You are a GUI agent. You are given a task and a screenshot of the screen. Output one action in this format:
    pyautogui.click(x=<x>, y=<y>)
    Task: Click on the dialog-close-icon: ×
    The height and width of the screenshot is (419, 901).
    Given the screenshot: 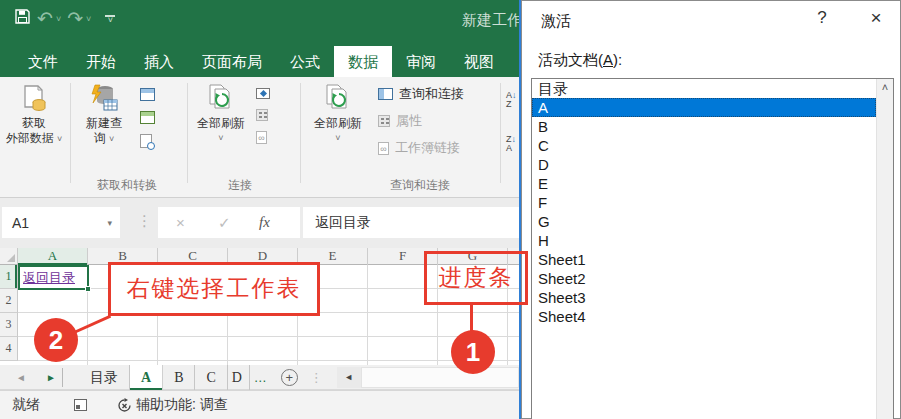 What is the action you would take?
    pyautogui.click(x=876, y=18)
    